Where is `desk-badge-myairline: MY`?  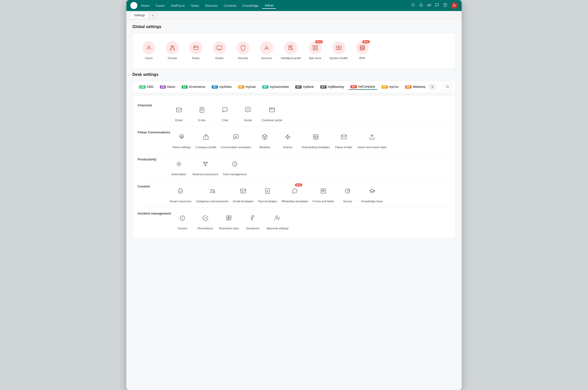
desk-badge-myairline: MY is located at coordinates (215, 87).